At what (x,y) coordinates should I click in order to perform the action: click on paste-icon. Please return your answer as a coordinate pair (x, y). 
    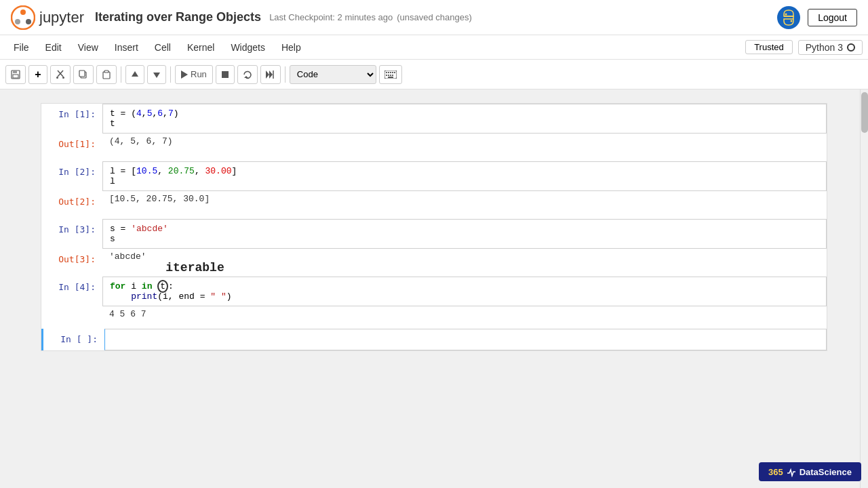
    Looking at the image, I should click on (106, 75).